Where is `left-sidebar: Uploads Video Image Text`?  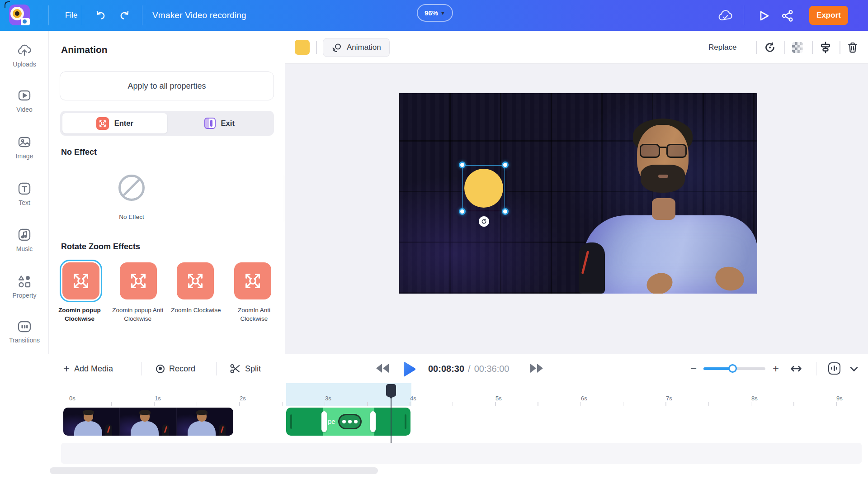 left-sidebar: Uploads Video Image Text is located at coordinates (24, 192).